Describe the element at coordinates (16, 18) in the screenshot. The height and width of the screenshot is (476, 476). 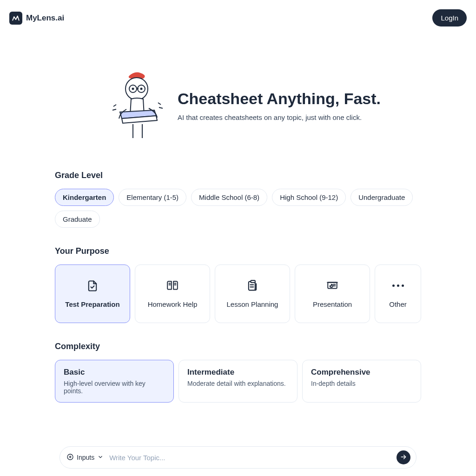
I see `brand-logo-icon` at that location.